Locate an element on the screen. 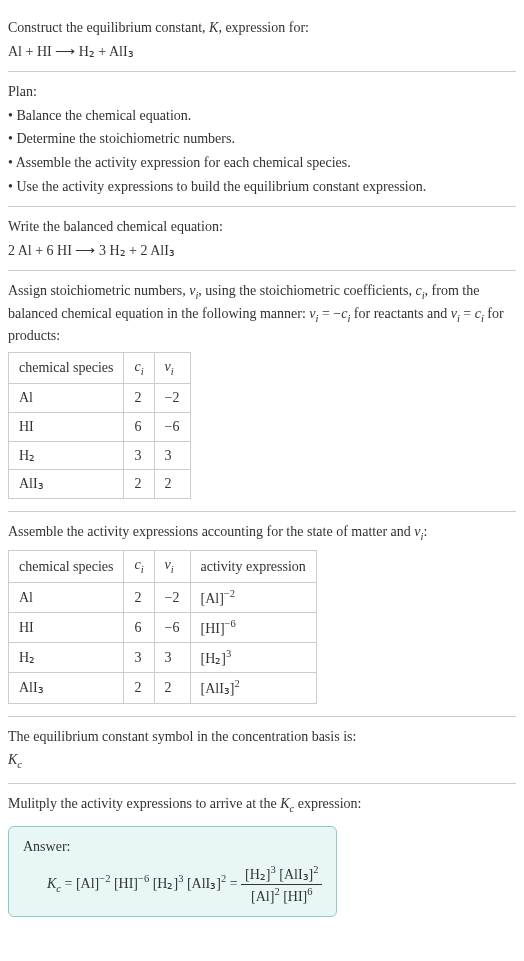  ksub: c is located at coordinates (20, 764).